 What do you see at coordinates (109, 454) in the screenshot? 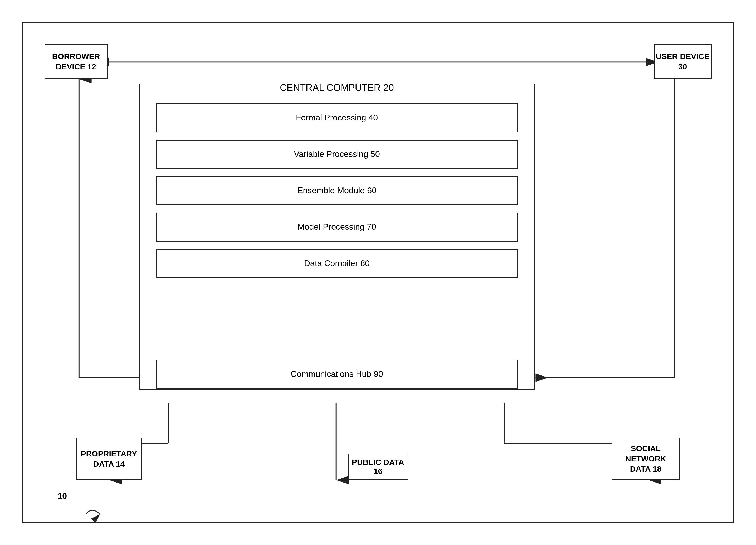
I see `proprietary-data-line1: PROPRIETARY` at bounding box center [109, 454].